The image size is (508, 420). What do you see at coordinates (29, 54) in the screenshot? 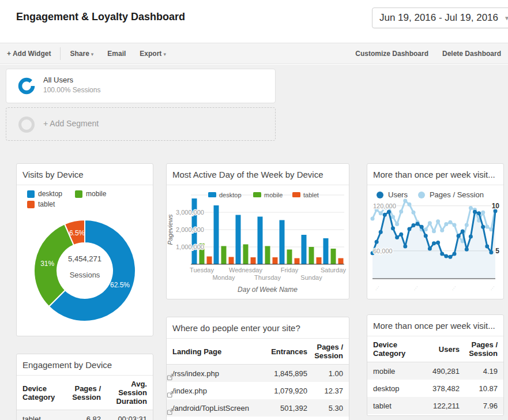
I see `add-widget-button: + Add Widget` at bounding box center [29, 54].